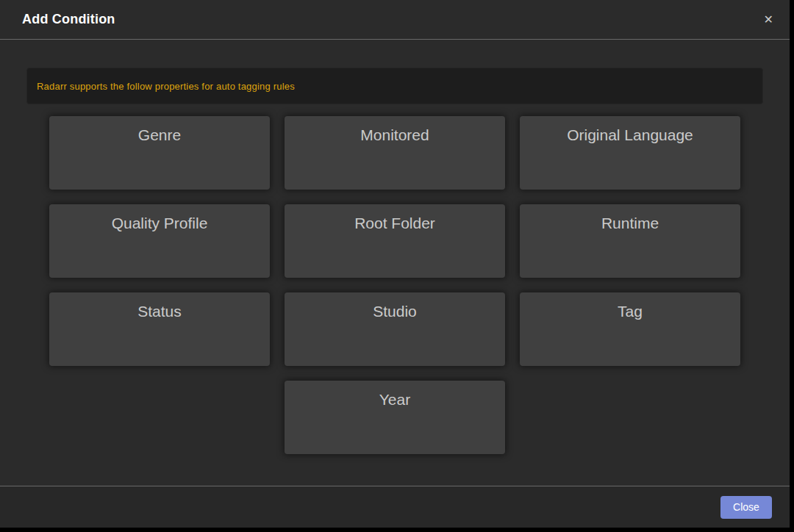 The image size is (794, 532). What do you see at coordinates (69, 19) in the screenshot?
I see `modal-title: Add Condition` at bounding box center [69, 19].